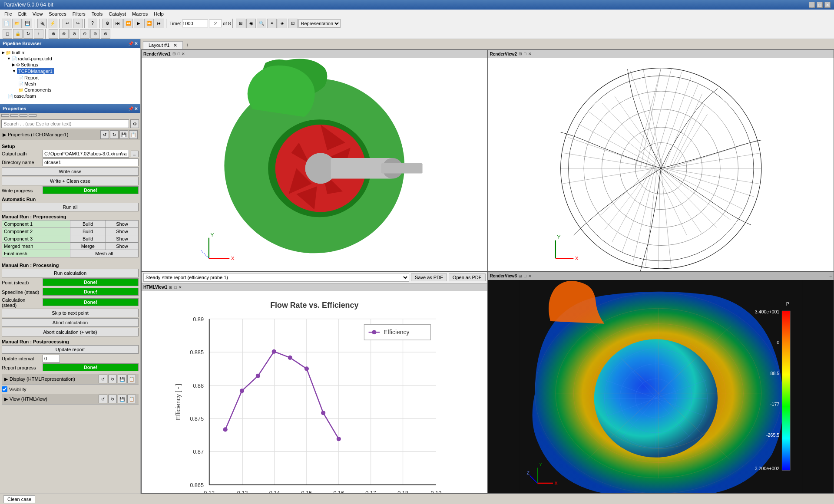 The width and height of the screenshot is (834, 504). Describe the element at coordinates (139, 23) in the screenshot. I see `play-button: ▶` at that location.